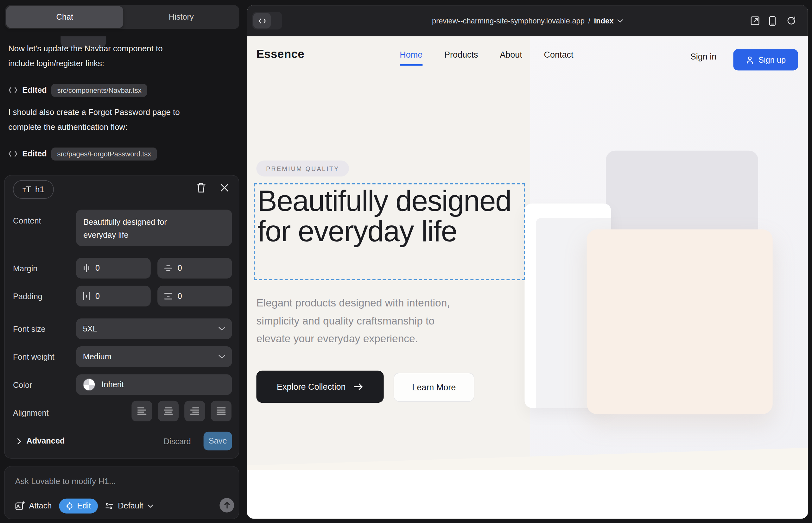 The height and width of the screenshot is (523, 812). I want to click on tab-chat: Chat, so click(65, 17).